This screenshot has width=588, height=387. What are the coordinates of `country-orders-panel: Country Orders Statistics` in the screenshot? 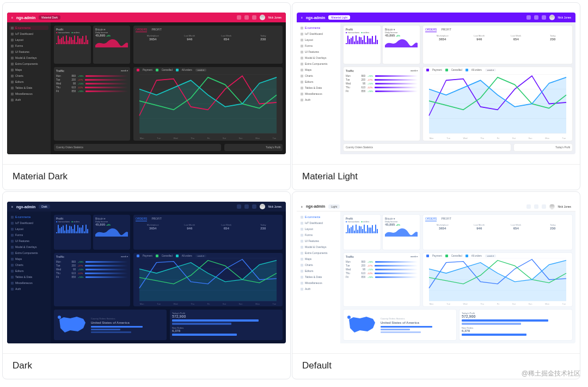 It's located at (427, 147).